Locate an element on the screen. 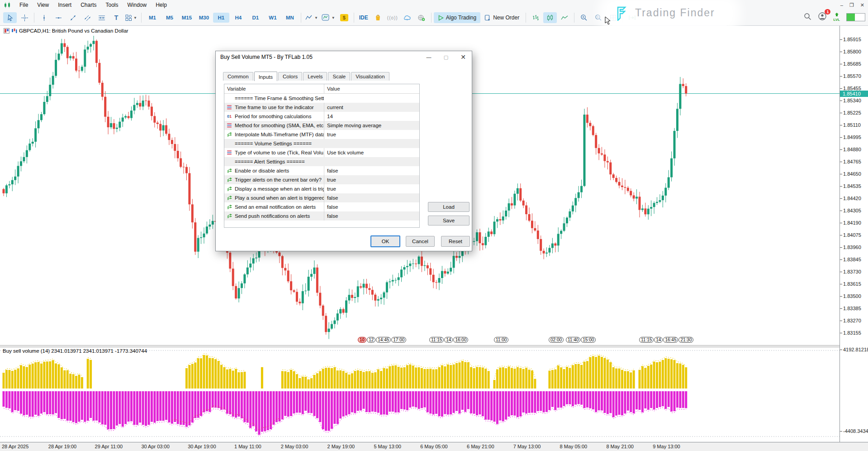 The image size is (868, 451). pane-separator is located at coordinates (434, 346).